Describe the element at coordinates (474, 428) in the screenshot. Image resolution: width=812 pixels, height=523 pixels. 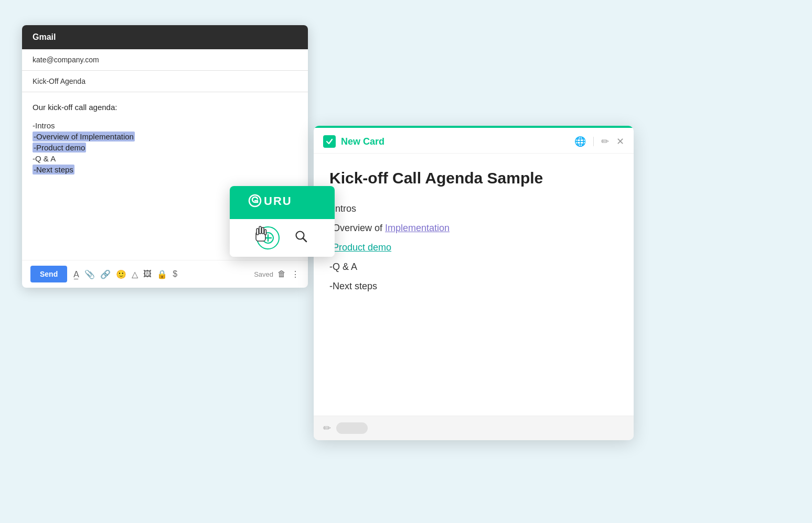
I see `card-footer: ✏` at that location.